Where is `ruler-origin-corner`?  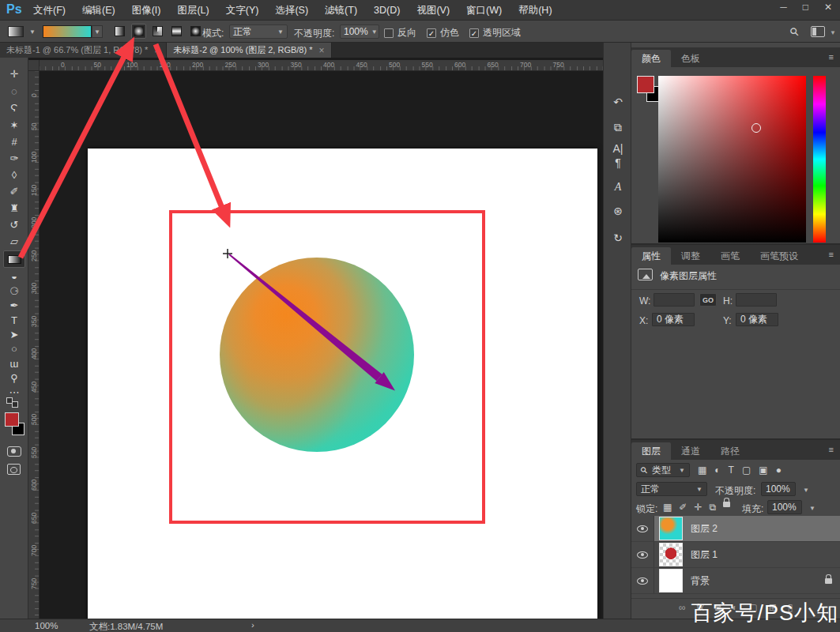
ruler-origin-corner is located at coordinates (34, 66).